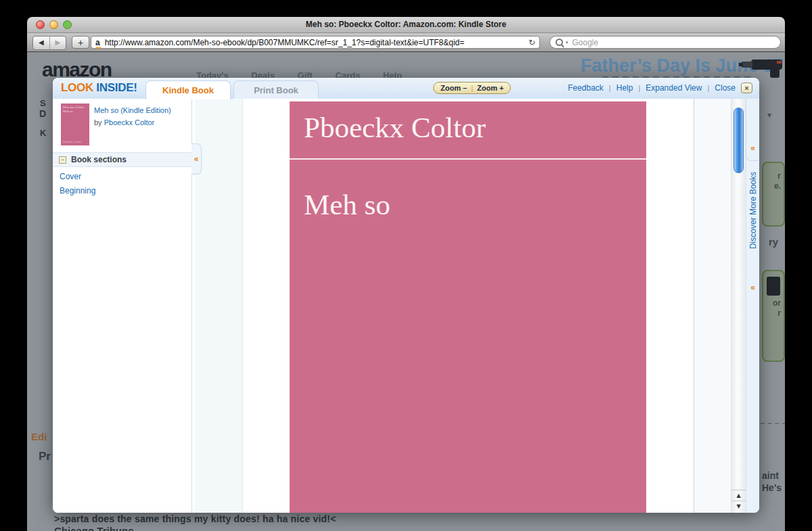  I want to click on look-inside-logo-look: LOOK, so click(77, 88).